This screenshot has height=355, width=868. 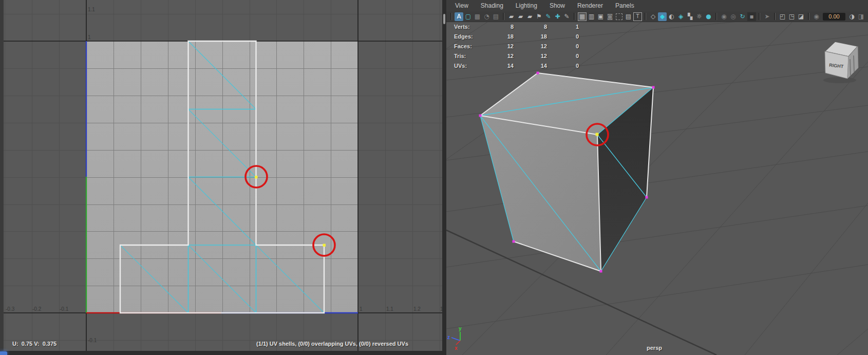 What do you see at coordinates (597, 135) in the screenshot?
I see `selected-vertex` at bounding box center [597, 135].